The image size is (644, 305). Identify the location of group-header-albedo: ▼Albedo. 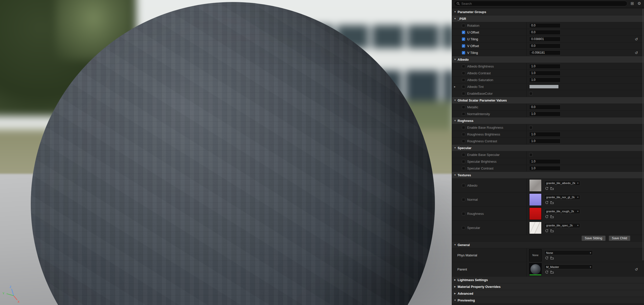
(548, 59).